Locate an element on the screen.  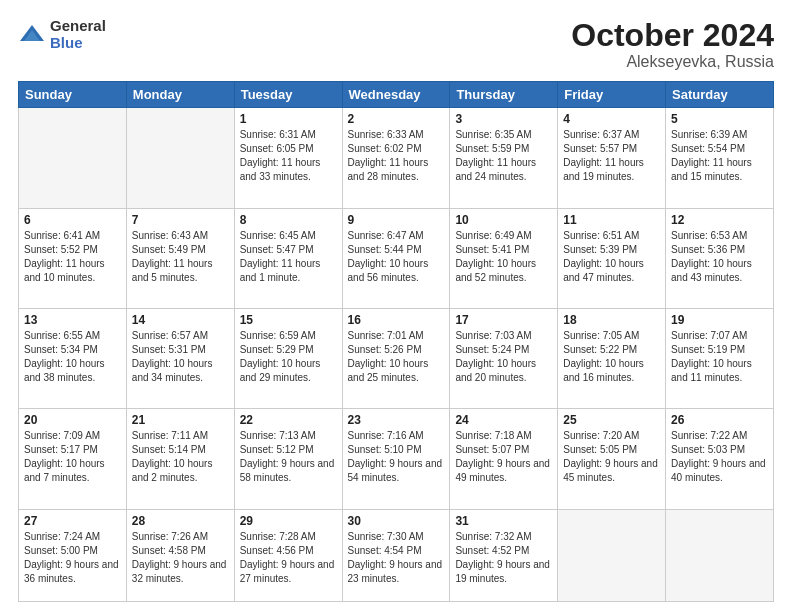
day-info: Sunrise: 6:51 AM Sunset: 5:39 PM Dayligh… is located at coordinates (612, 257).